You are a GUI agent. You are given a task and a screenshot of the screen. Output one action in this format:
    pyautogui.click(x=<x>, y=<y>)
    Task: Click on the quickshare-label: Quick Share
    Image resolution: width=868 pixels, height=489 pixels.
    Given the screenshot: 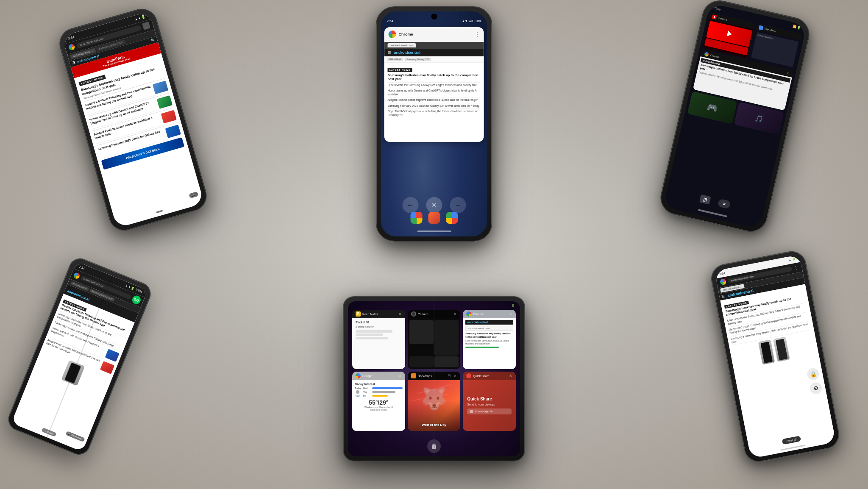 What is the action you would take?
    pyautogui.click(x=481, y=376)
    